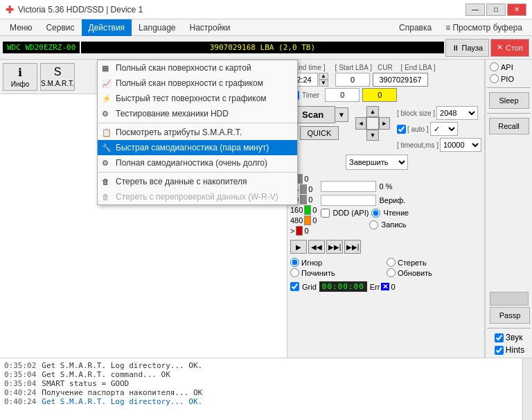  Describe the element at coordinates (342, 95) in the screenshot. I see `timer-value1` at that location.